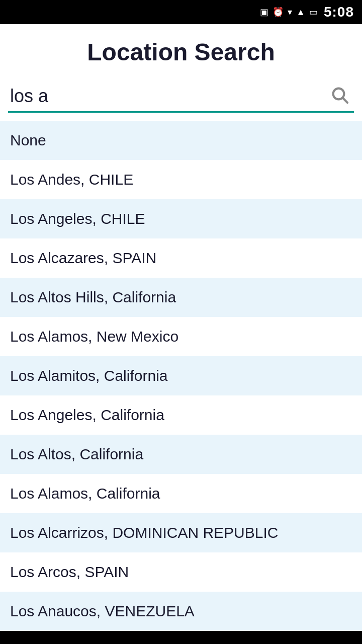 Image resolution: width=362 pixels, height=644 pixels. Describe the element at coordinates (289, 12) in the screenshot. I see `status-icons: ▣ ⏰ ▾ ▲ ▭` at that location.